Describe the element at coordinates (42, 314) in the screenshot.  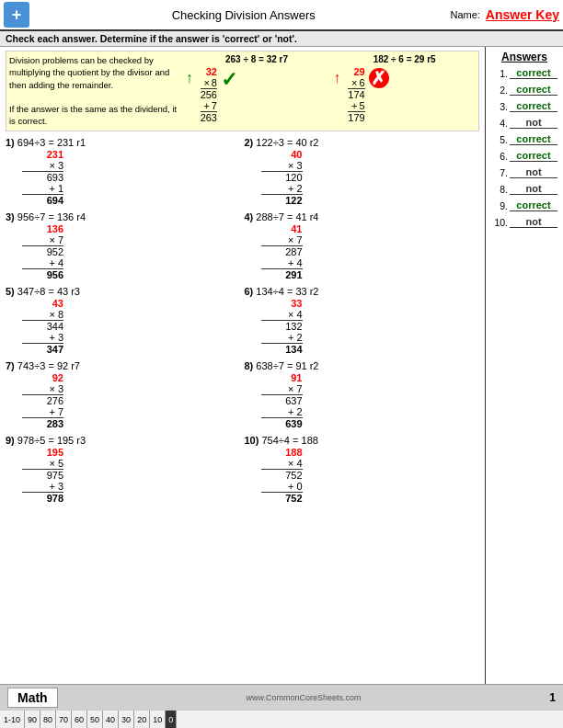
I see `mult-row: ×8` at that location.